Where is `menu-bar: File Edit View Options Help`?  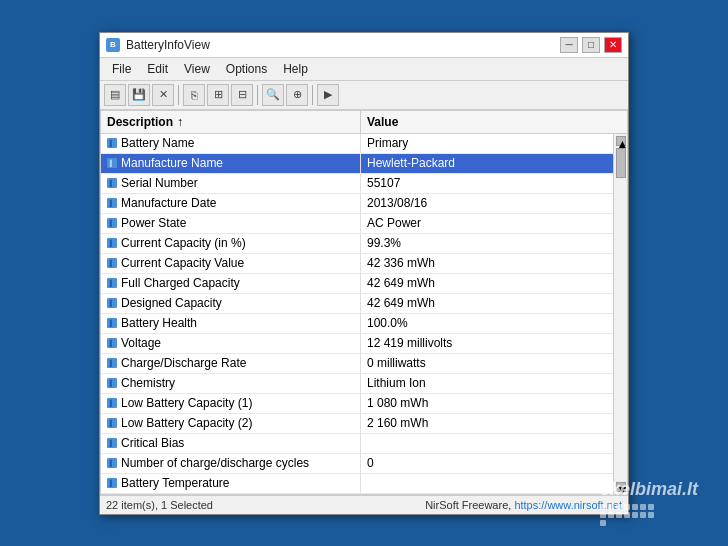
menu-bar: File Edit View Options Help is located at coordinates (364, 70).